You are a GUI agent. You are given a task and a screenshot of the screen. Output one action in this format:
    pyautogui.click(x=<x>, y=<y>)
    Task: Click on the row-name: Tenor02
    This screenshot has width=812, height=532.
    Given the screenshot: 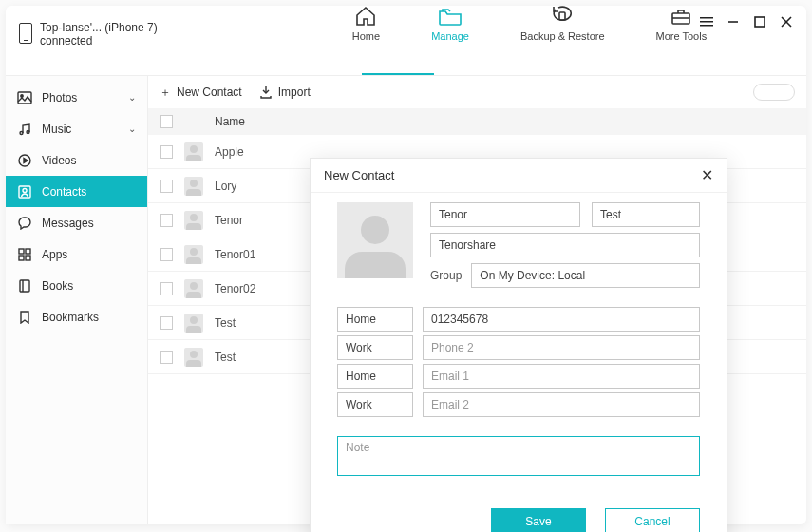 What is the action you would take?
    pyautogui.click(x=236, y=289)
    